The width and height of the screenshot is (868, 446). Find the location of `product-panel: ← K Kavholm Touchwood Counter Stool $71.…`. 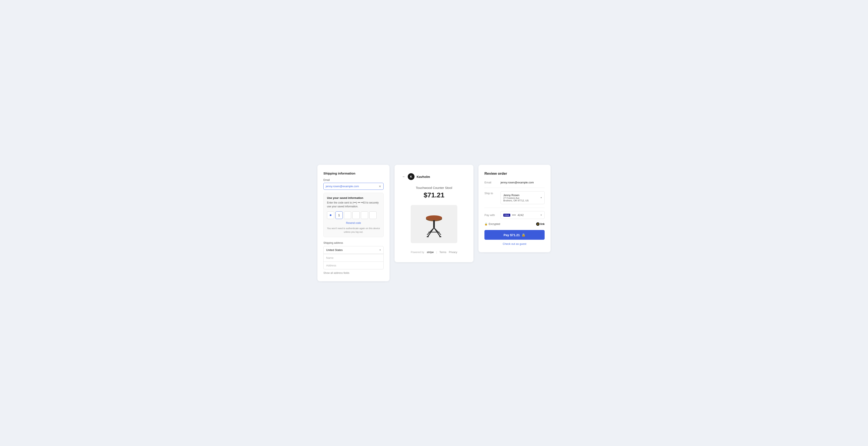

product-panel: ← K Kavholm Touchwood Counter Stool $71.… is located at coordinates (434, 214).